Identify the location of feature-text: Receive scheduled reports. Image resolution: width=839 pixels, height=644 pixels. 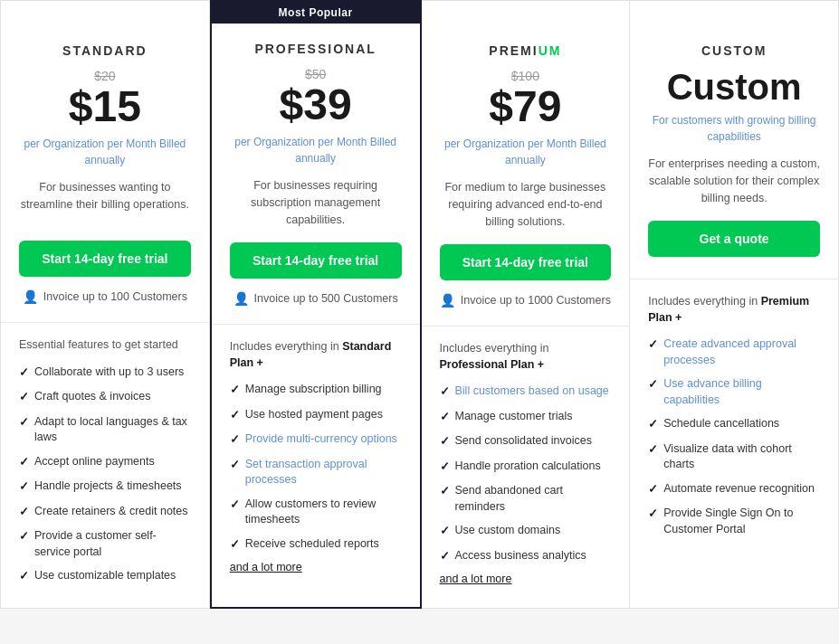
(312, 545).